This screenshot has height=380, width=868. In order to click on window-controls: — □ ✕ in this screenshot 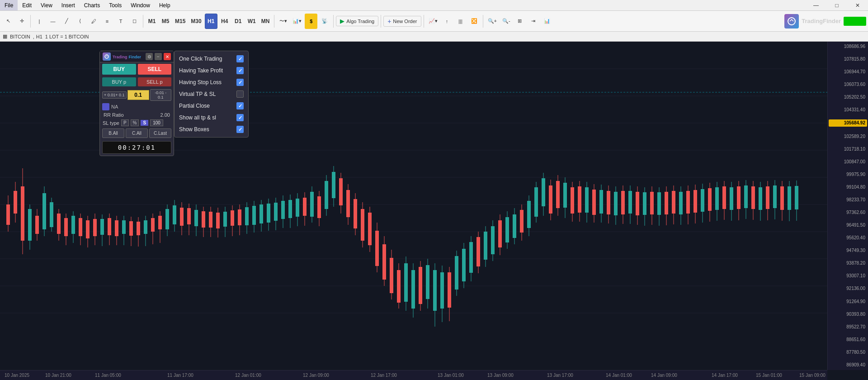, I will do `click(837, 5)`.